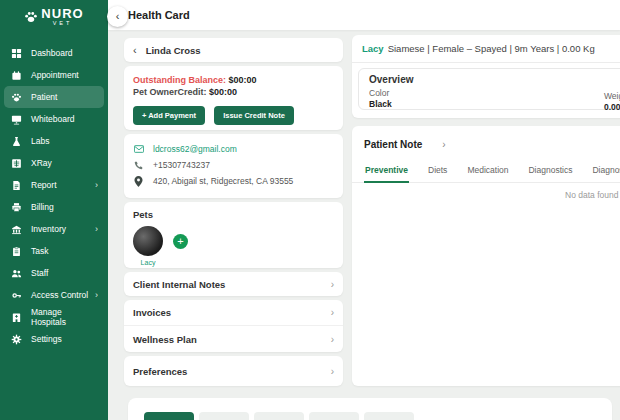 The height and width of the screenshot is (420, 620). Describe the element at coordinates (16, 163) in the screenshot. I see `xray-icon` at that location.